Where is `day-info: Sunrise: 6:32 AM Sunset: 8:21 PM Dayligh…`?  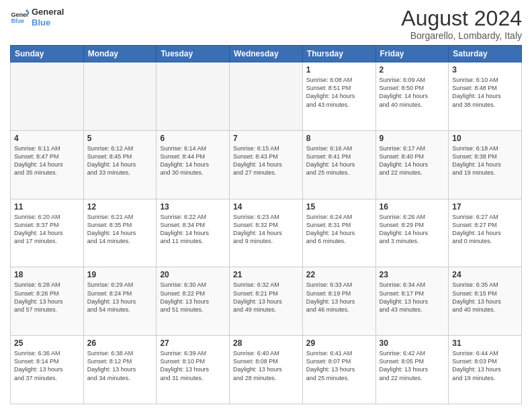 day-info: Sunrise: 6:32 AM Sunset: 8:21 PM Dayligh… is located at coordinates (266, 297).